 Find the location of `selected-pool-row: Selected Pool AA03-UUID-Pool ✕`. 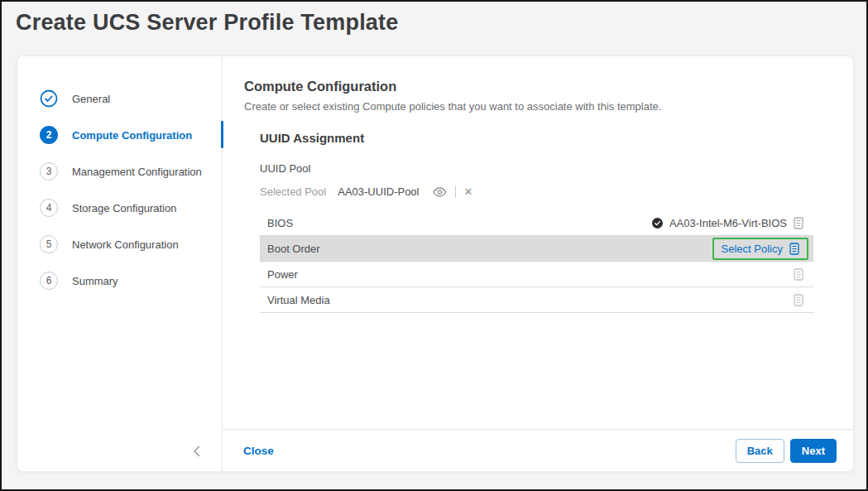

selected-pool-row: Selected Pool AA03-UUID-Pool ✕ is located at coordinates (536, 192).